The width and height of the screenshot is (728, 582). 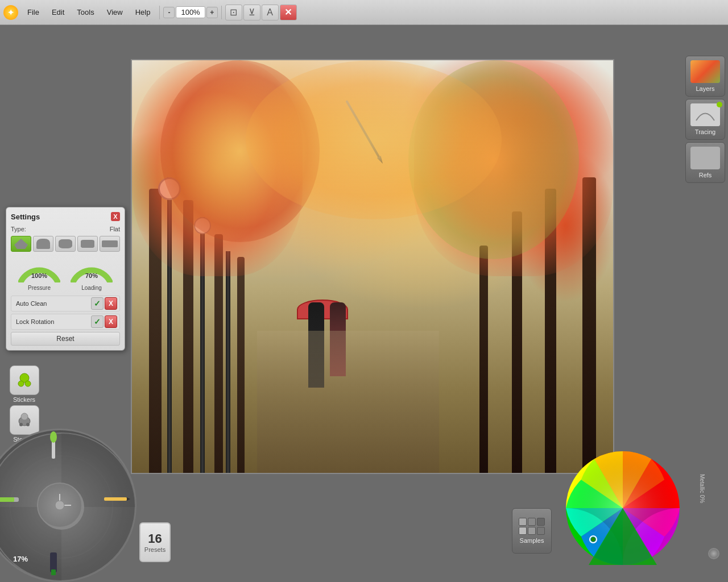 I want to click on presets-button: 16 Presets, so click(x=155, y=542).